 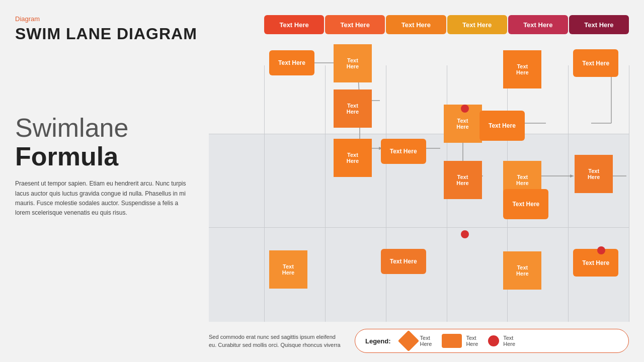 I want to click on legend-rect-icon, so click(x=452, y=341).